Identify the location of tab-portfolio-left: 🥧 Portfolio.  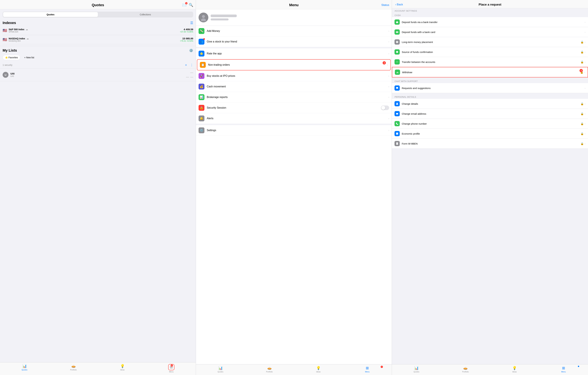
(73, 368).